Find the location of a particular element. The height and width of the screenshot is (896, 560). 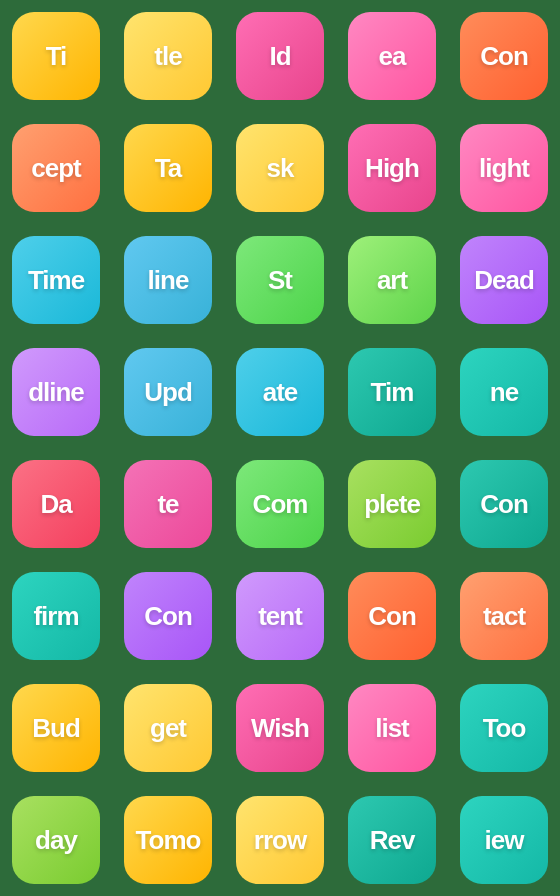

idea-badge-1-text: Id is located at coordinates (280, 56).